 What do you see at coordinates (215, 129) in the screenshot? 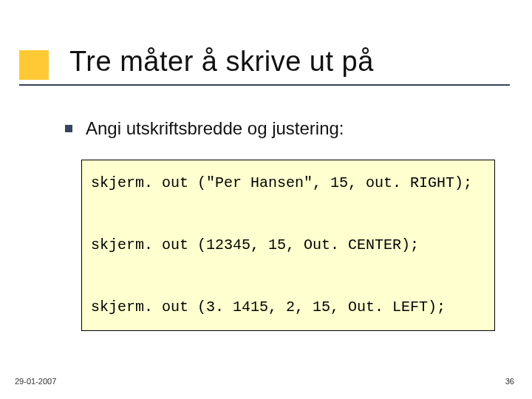
I see `bullet-text: Angi utskriftsbredde og justering:` at bounding box center [215, 129].